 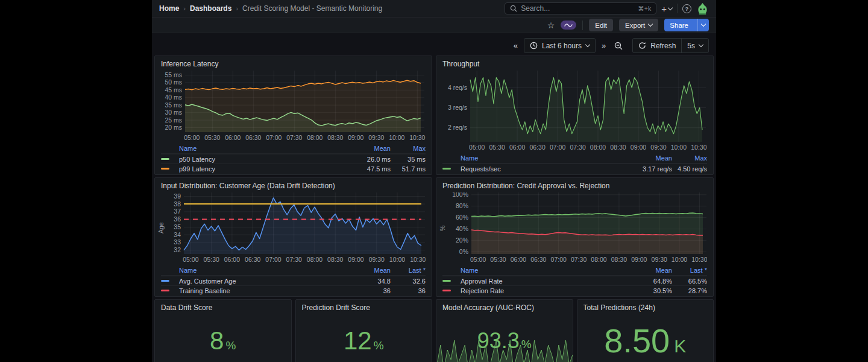 What do you see at coordinates (462, 240) in the screenshot?
I see `svg-text: 20%` at bounding box center [462, 240].